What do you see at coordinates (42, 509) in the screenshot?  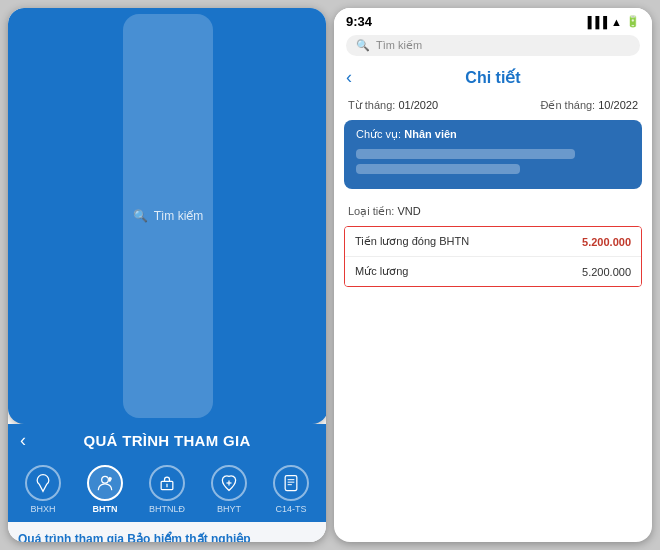 I see `tab-bhxh-label: BHXH` at bounding box center [42, 509].